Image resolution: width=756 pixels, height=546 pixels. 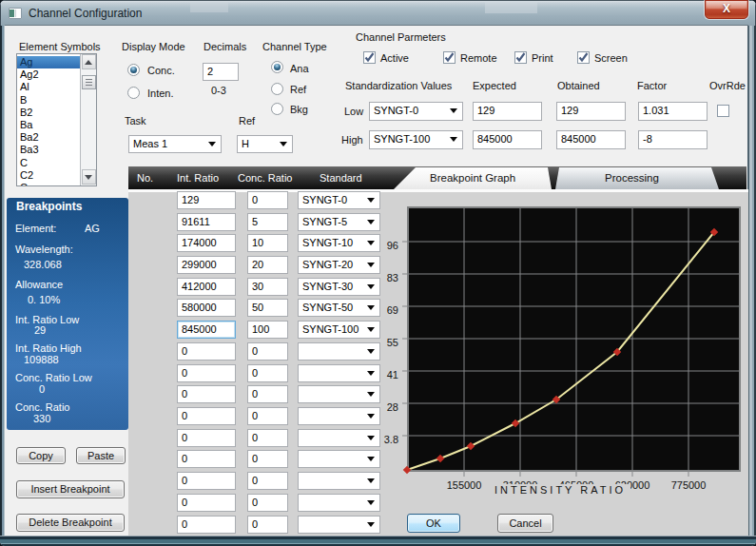 I want to click on svg-text: 69, so click(x=393, y=310).